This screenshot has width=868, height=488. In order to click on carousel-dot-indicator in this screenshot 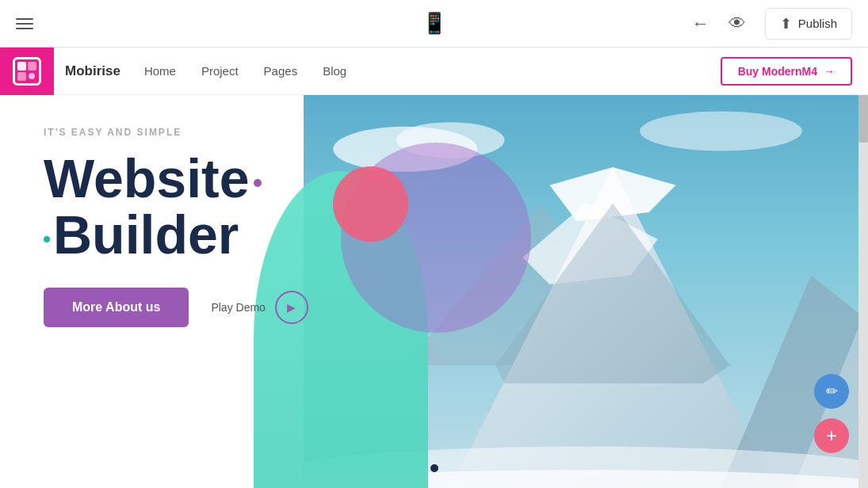, I will do `click(434, 468)`.